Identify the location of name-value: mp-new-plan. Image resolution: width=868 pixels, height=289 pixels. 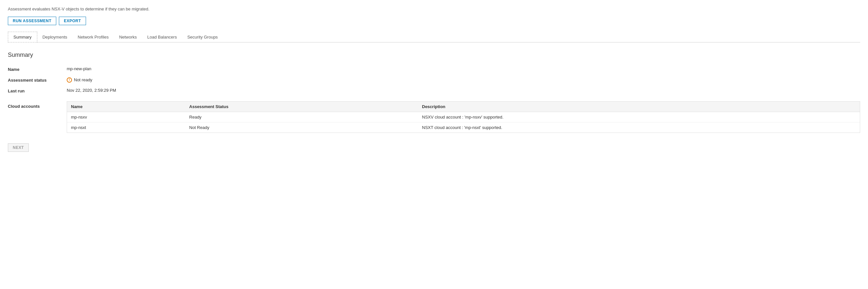
(464, 69).